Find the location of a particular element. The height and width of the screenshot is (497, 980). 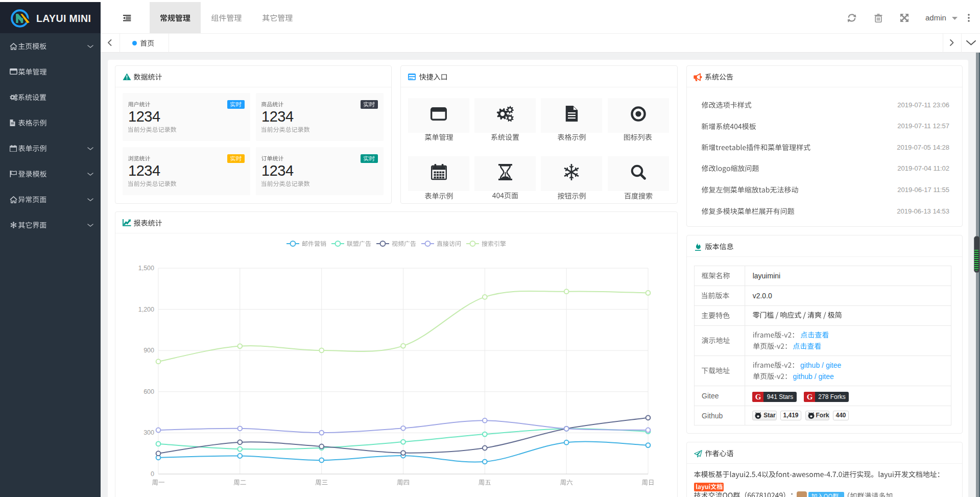

svg-text: 300 is located at coordinates (149, 433).